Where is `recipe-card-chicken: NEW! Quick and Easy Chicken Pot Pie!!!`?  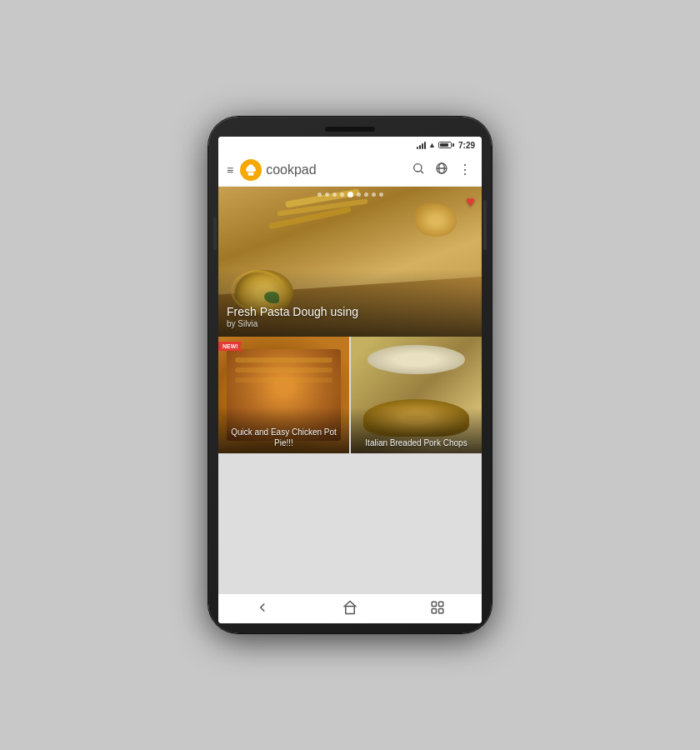 recipe-card-chicken: NEW! Quick and Easy Chicken Pot Pie!!! is located at coordinates (283, 395).